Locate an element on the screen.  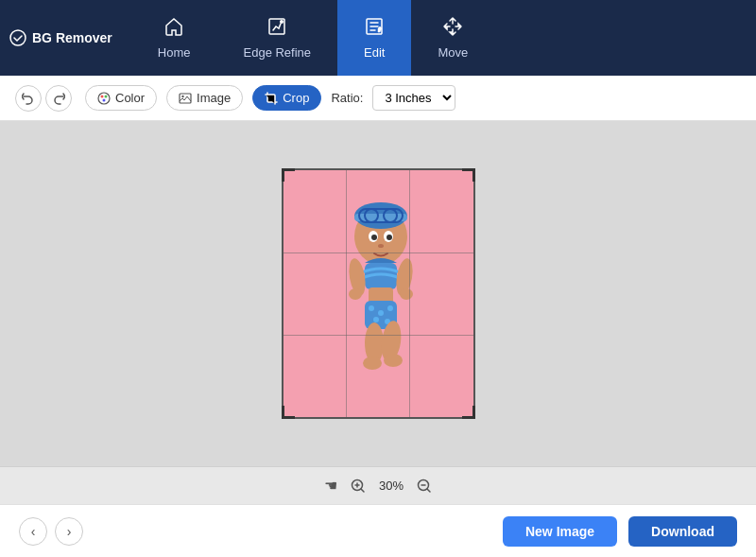
crop-handle-tl is located at coordinates (288, 175).